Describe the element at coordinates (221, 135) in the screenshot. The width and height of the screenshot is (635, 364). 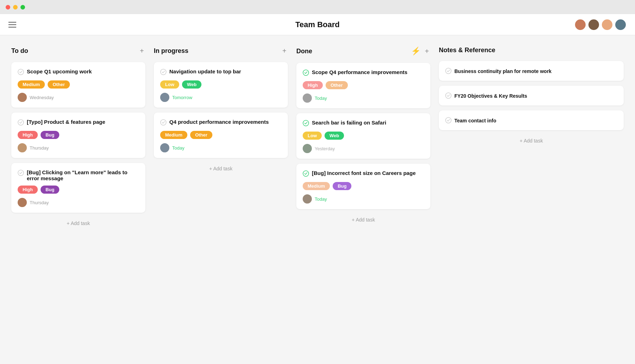
I see `card-prog-2-tags: Medium Other` at that location.